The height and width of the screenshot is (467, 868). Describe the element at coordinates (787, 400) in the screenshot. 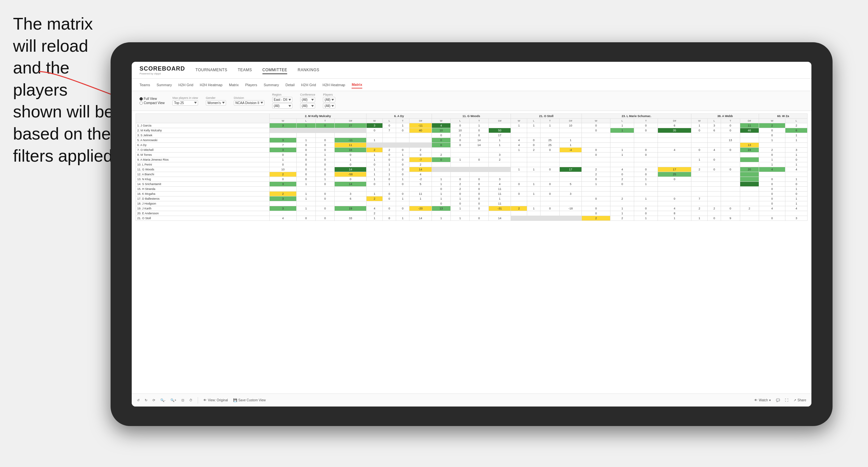

I see `fullscreen-btn: ⛶` at that location.